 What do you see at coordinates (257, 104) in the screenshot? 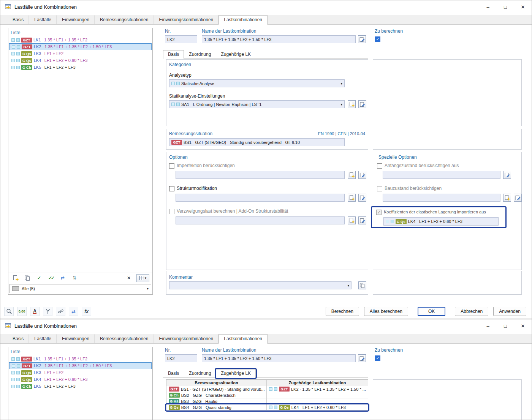
I see `statik-dropdown: SA1 - I. Ordnung | Newton-Raphson | LS=1…` at bounding box center [257, 104].